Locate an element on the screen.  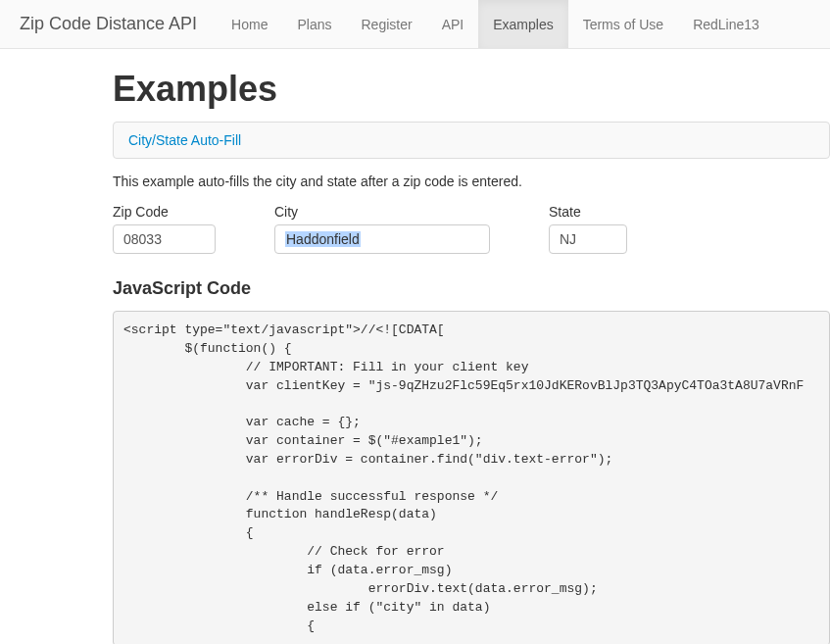
example-description: This example auto-fills the city and sta… is located at coordinates (471, 181).